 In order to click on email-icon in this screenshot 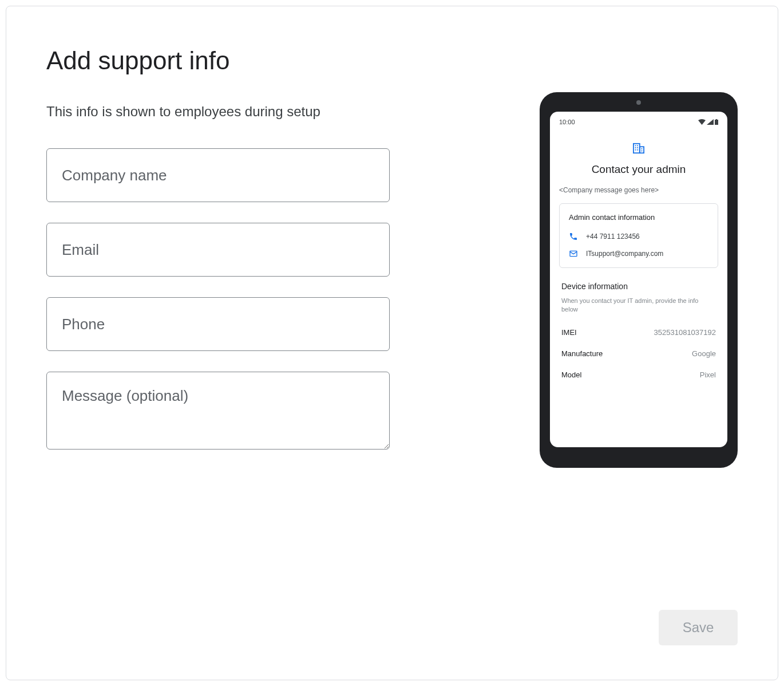, I will do `click(573, 254)`.